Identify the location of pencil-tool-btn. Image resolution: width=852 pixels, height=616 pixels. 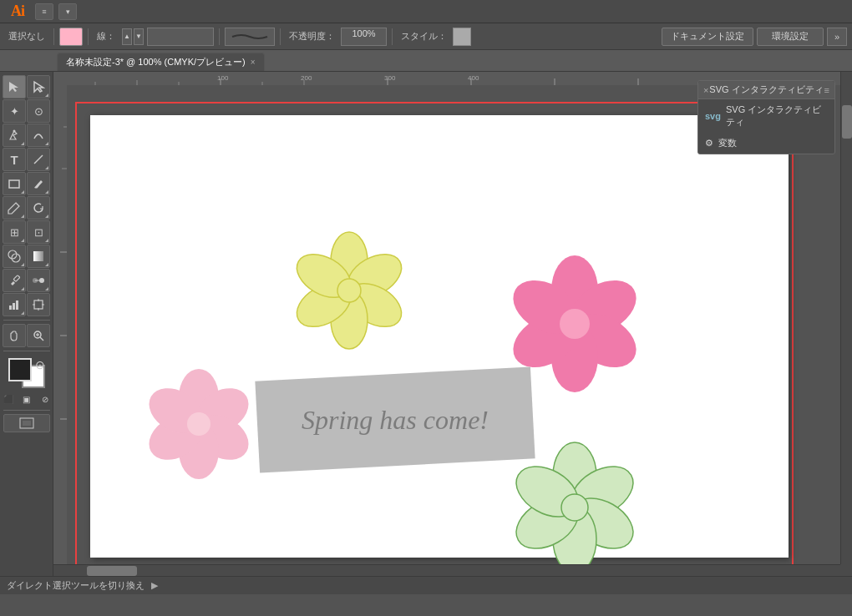
(14, 208).